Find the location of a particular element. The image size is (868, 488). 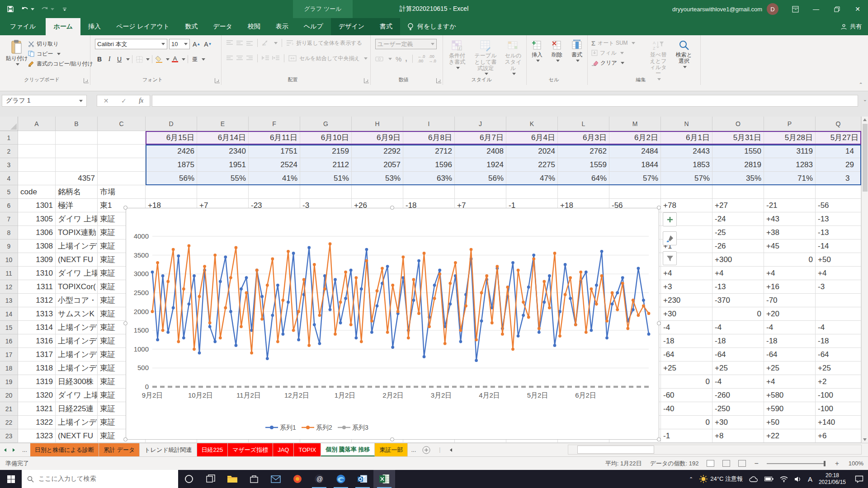

cell-O16: -18 is located at coordinates (738, 341).